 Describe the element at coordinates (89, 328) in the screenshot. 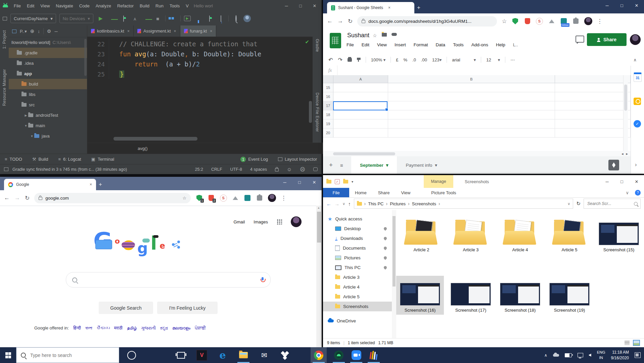

I see `lang-bengali: বাংলা` at that location.